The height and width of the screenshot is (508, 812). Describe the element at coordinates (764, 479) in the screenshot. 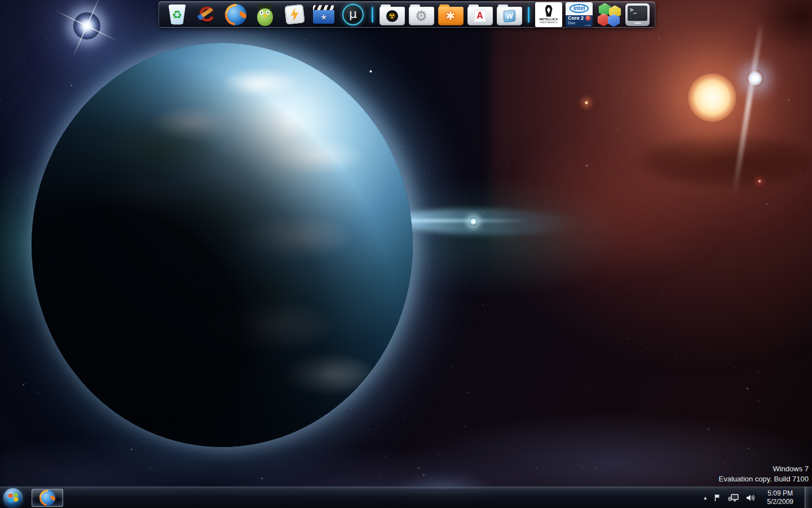

I see `watermark-line2: Evaluation copy. Build 7100` at that location.